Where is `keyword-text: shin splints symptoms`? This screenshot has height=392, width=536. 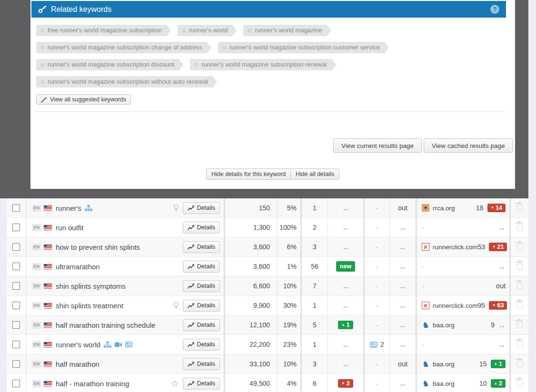
keyword-text: shin splints symptoms is located at coordinates (90, 286).